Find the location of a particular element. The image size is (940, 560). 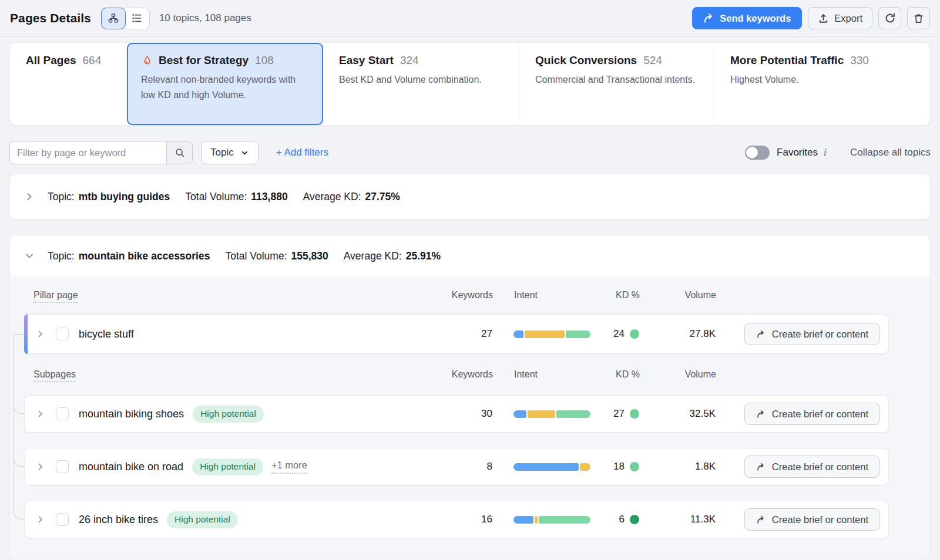

average-kd-value: 27.75% is located at coordinates (383, 197).